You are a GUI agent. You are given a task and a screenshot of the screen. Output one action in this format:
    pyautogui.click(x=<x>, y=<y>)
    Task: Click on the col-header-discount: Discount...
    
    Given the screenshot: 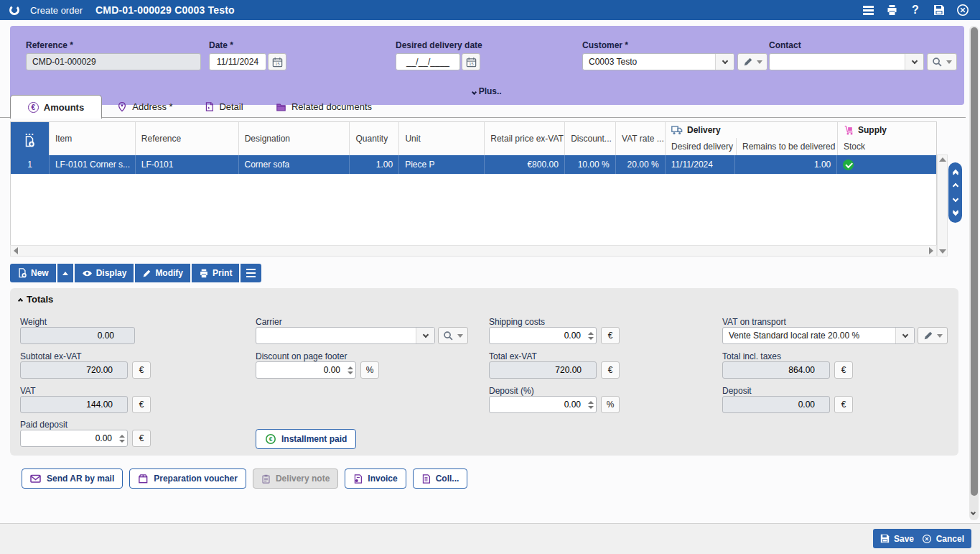 What is the action you would take?
    pyautogui.click(x=590, y=139)
    